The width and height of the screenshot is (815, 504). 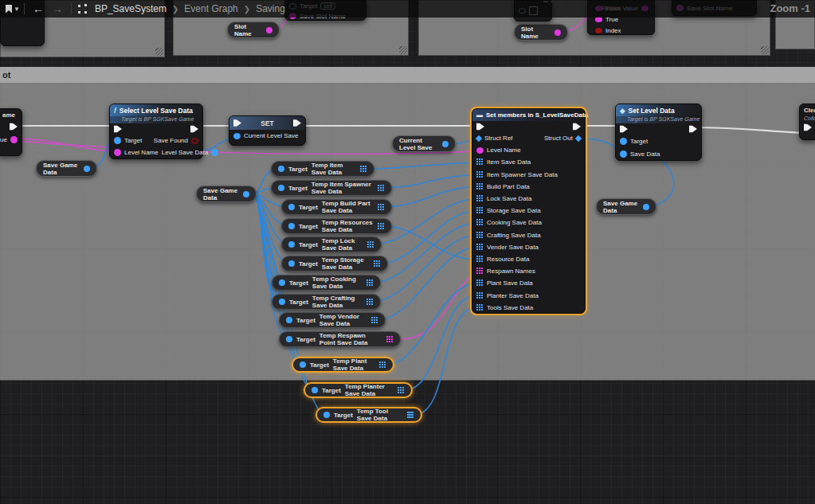 I want to click on current-level-save-oval: Current Level Save, so click(x=424, y=143).